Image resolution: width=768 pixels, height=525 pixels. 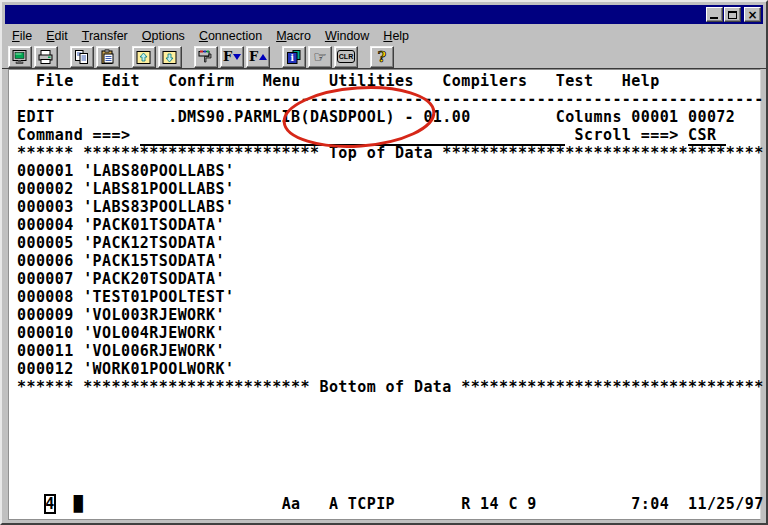 I want to click on clear-screen-button: CLR, so click(x=346, y=57).